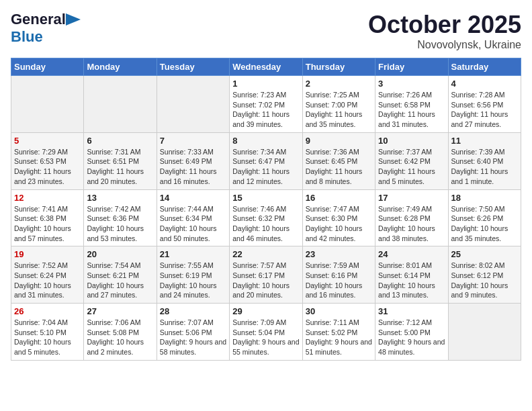 The image size is (532, 411). I want to click on day-info: Sunrise: 7:28 AMSunset: 6:56 PMDaylight:…, so click(485, 110).